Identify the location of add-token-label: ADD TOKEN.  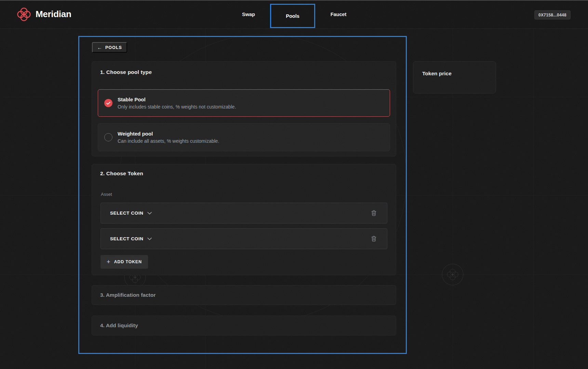
(128, 262).